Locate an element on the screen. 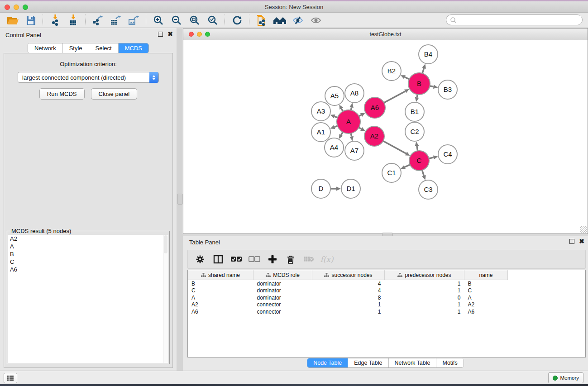  column-header-MCDS-role: MCDS role is located at coordinates (283, 275).